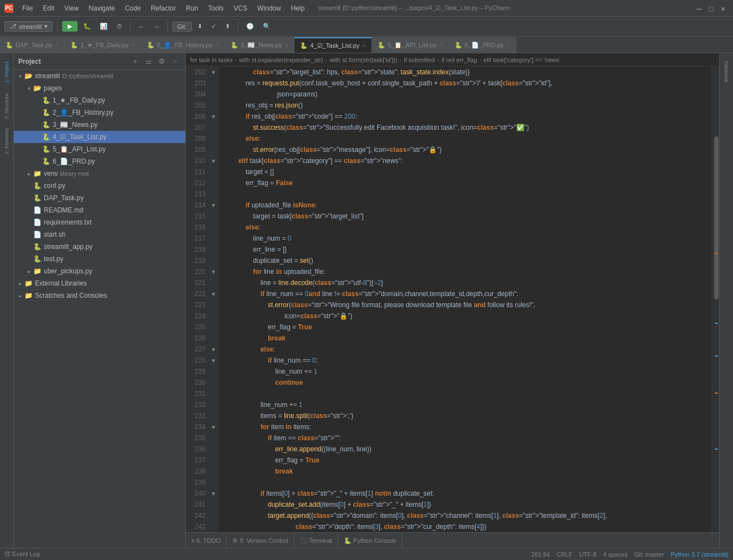 This screenshot has height=560, width=733. Describe the element at coordinates (100, 186) in the screenshot. I see `sidebar-item-conf.py: 🐍 conf.py` at that location.